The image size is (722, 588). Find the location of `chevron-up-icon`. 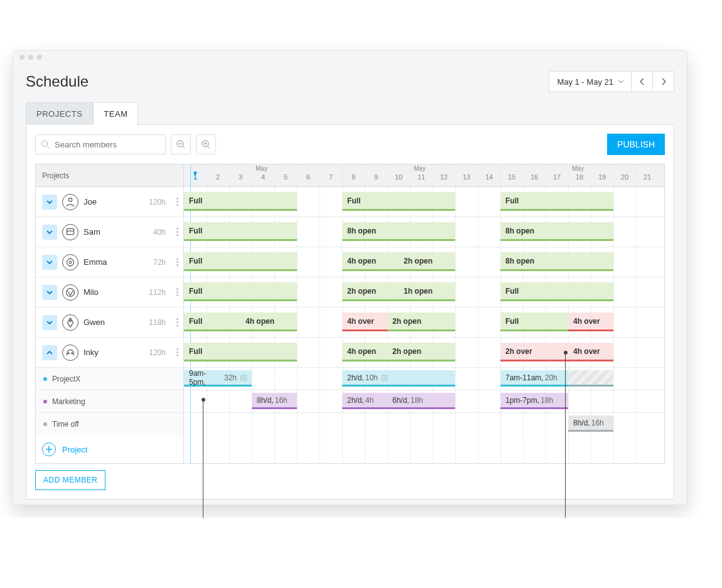

chevron-up-icon is located at coordinates (50, 353).